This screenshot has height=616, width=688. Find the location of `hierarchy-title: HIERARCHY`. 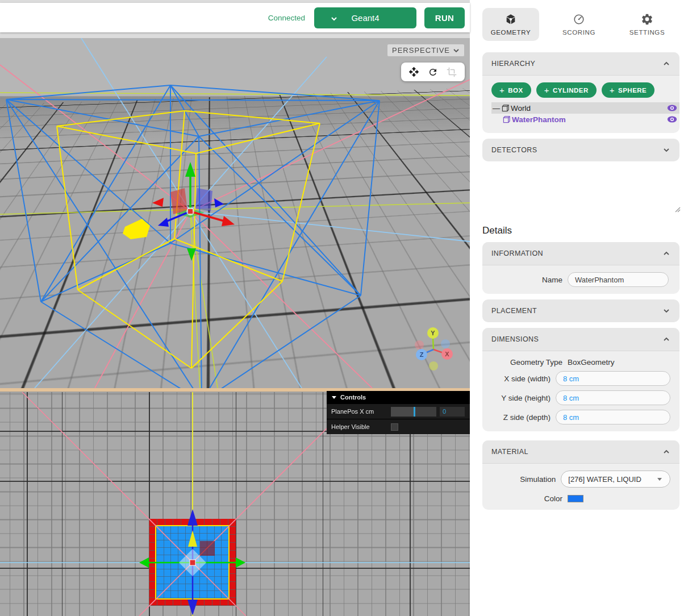

hierarchy-title: HIERARCHY is located at coordinates (577, 64).